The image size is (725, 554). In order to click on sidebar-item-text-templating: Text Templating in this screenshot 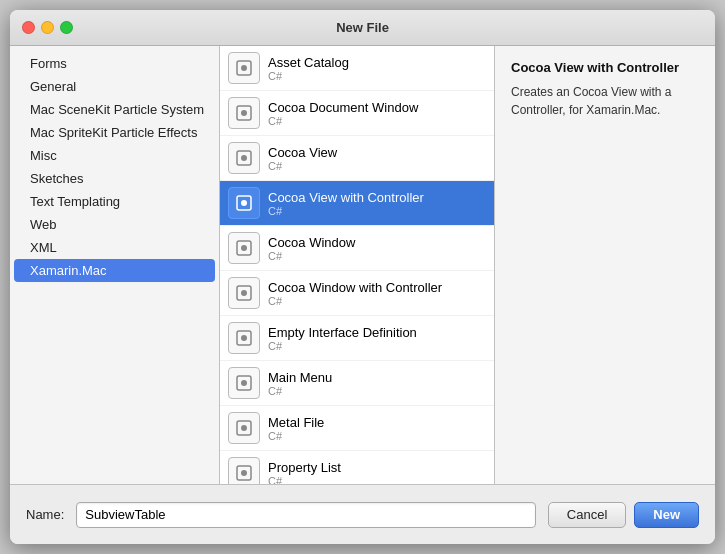, I will do `click(114, 202)`.